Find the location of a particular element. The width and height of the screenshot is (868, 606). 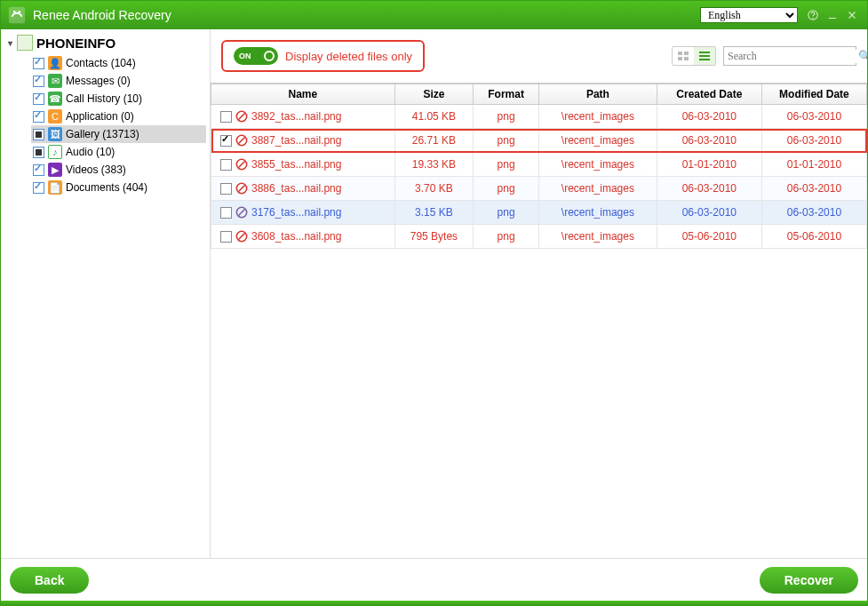

column-header: Path is located at coordinates (597, 94).